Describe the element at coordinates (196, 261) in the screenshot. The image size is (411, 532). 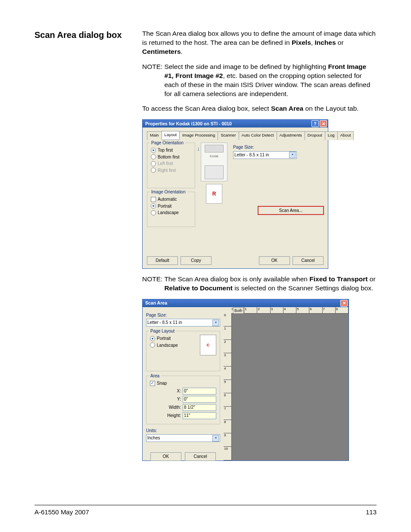
I see `copy-button: Copy` at that location.